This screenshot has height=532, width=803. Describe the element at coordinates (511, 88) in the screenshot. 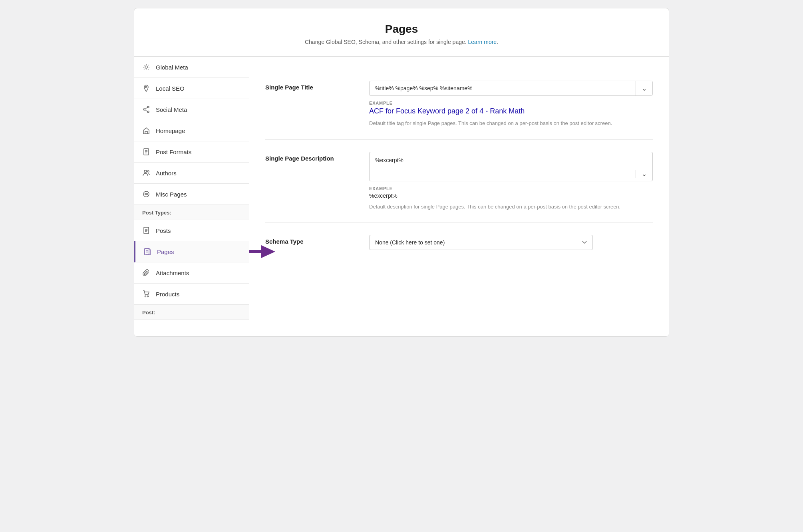

I see `title-input-group: ⌄` at that location.